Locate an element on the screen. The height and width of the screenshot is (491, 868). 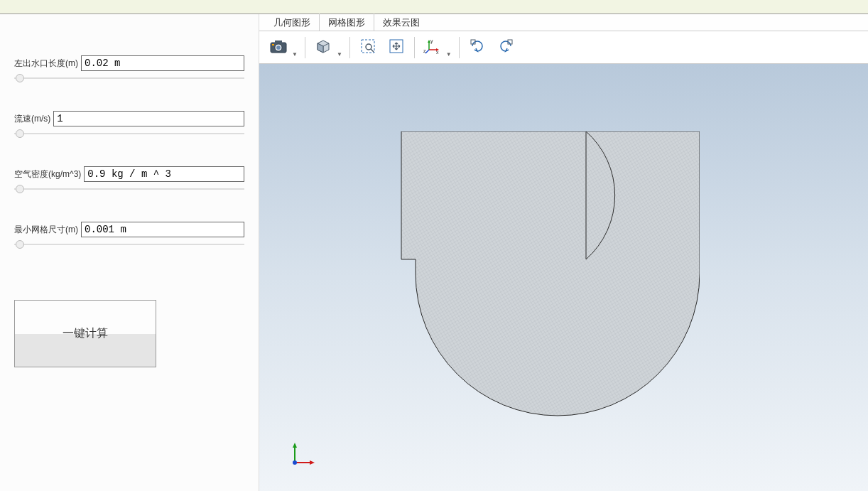
air-density-slider is located at coordinates (129, 189).